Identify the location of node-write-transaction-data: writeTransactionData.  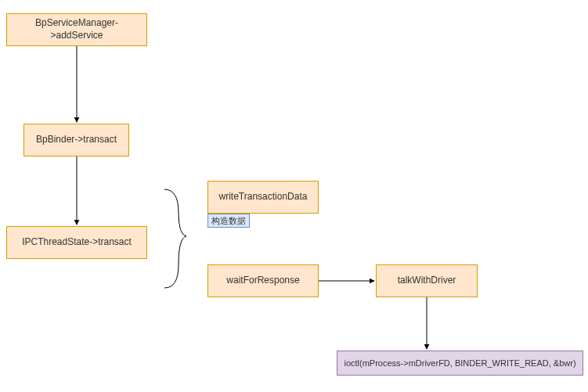
(263, 197).